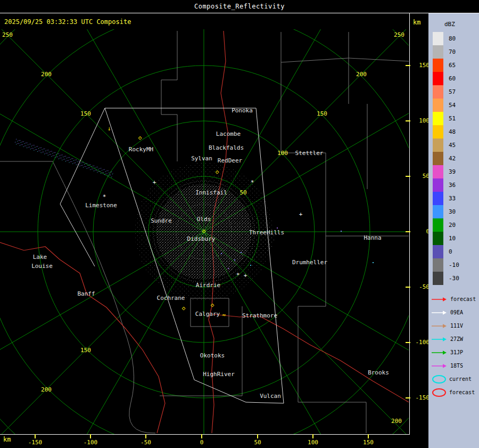 The height and width of the screenshot is (448, 479). Describe the element at coordinates (453, 225) in the screenshot. I see `colorbar-entry: 20` at that location.